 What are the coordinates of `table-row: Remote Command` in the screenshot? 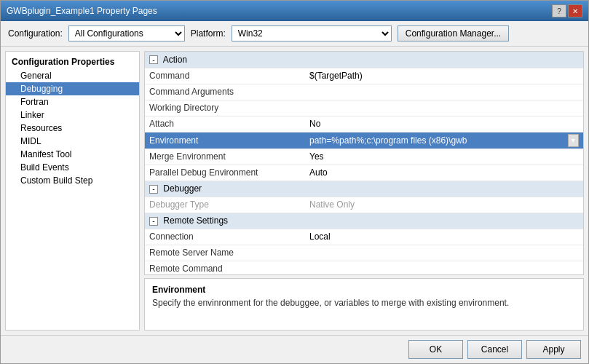 It's located at (364, 268).